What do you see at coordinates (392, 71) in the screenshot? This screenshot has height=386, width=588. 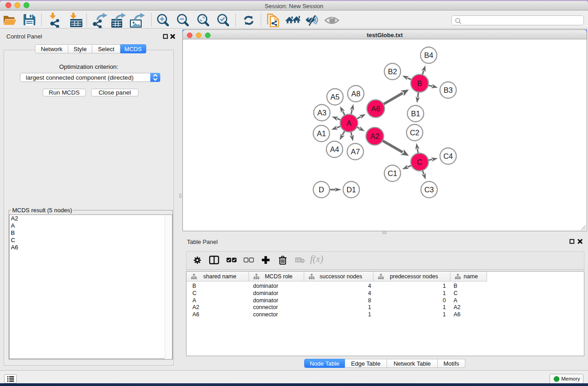 I see `svg-text: B2` at bounding box center [392, 71].